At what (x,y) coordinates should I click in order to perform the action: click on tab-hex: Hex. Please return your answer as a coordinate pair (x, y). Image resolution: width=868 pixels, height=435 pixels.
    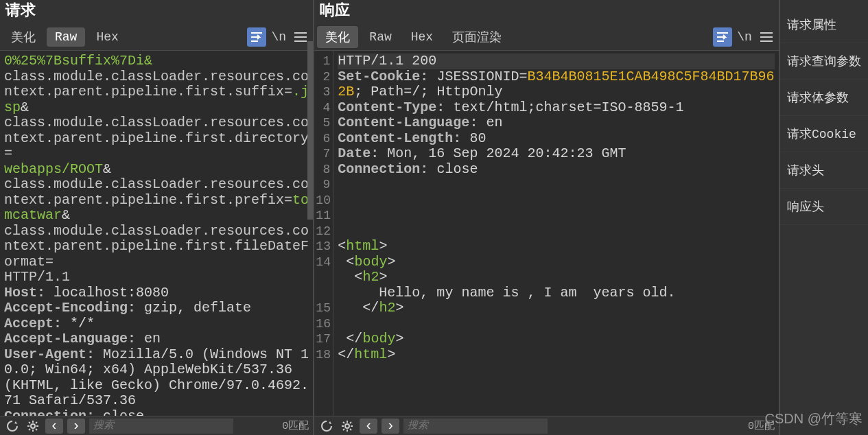
    Looking at the image, I should click on (107, 37).